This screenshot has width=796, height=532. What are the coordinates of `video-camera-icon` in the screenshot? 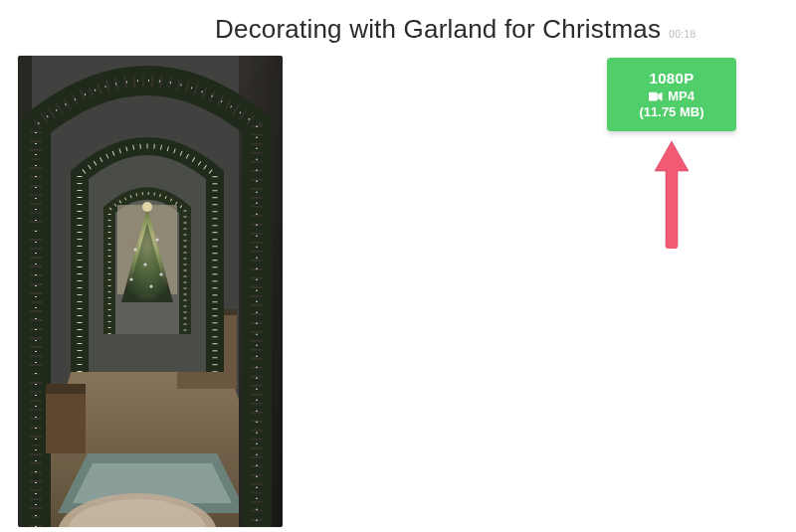 It's located at (656, 96).